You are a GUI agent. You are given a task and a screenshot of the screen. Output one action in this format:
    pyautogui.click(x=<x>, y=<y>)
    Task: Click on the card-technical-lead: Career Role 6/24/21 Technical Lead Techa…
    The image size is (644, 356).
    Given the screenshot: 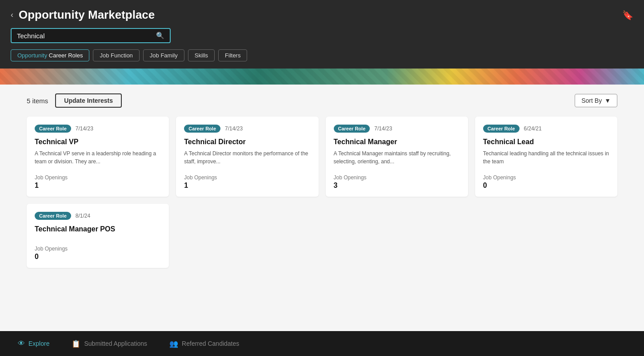 What is the action you would take?
    pyautogui.click(x=546, y=157)
    